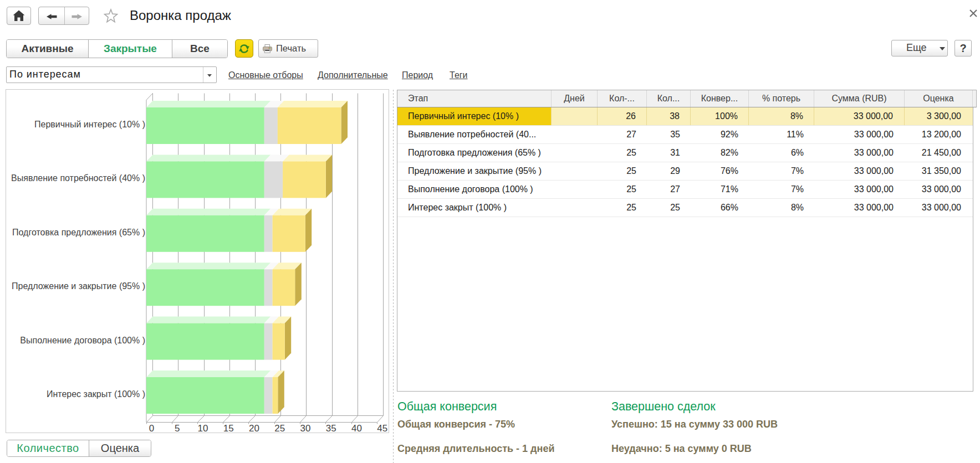 This screenshot has width=980, height=463. Describe the element at coordinates (90, 124) in the screenshot. I see `svg-text: Первичный интерес (10% )` at that location.